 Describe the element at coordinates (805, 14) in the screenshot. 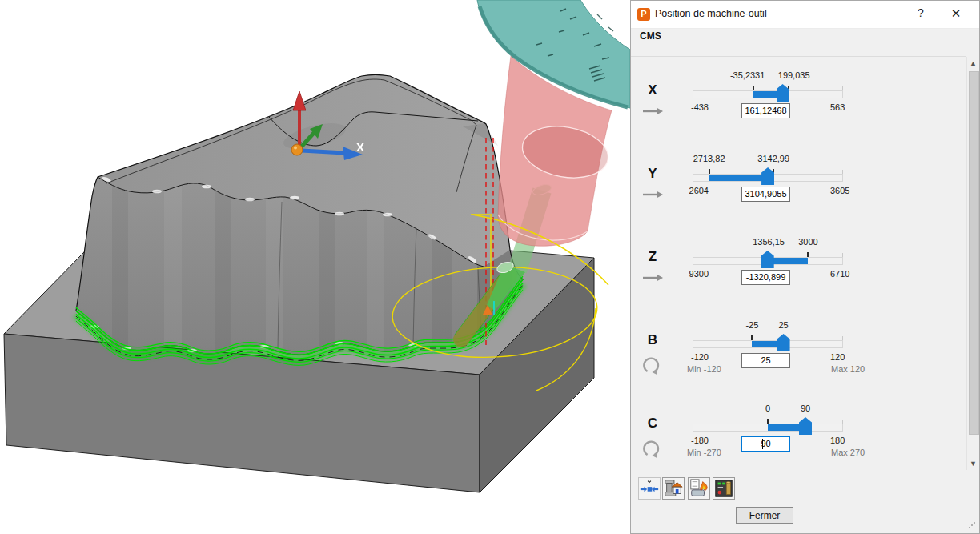

I see `dialog-titlebar: P Position de machine-outil ? ✕` at that location.